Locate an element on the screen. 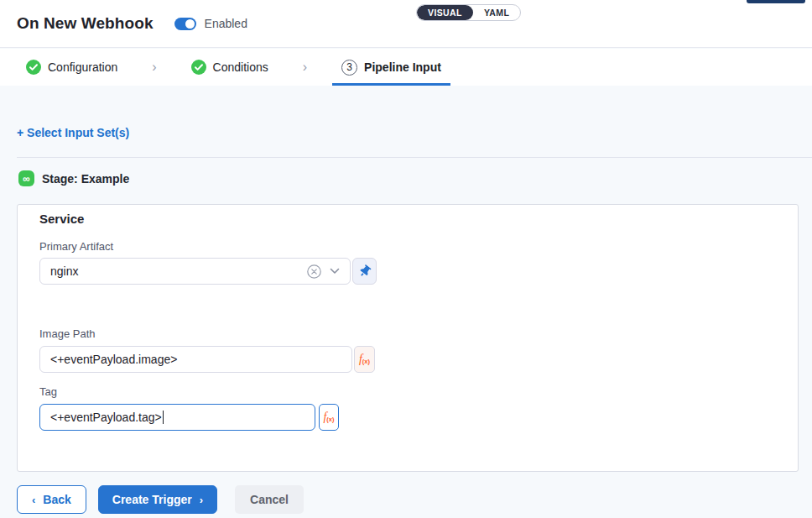  yaml-mode-tab: YAML is located at coordinates (497, 13).